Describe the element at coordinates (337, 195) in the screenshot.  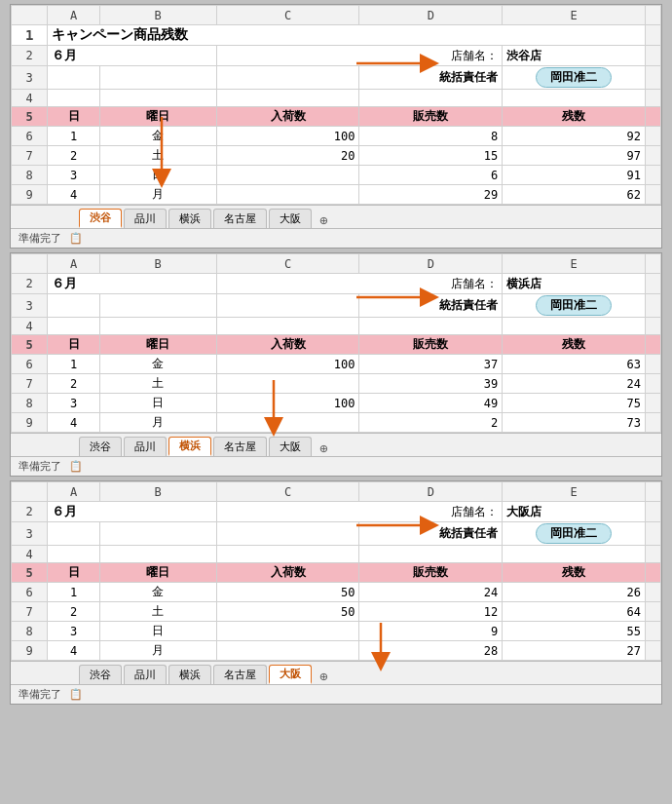
I see `data-row-9-1: 9 4月2962` at that location.